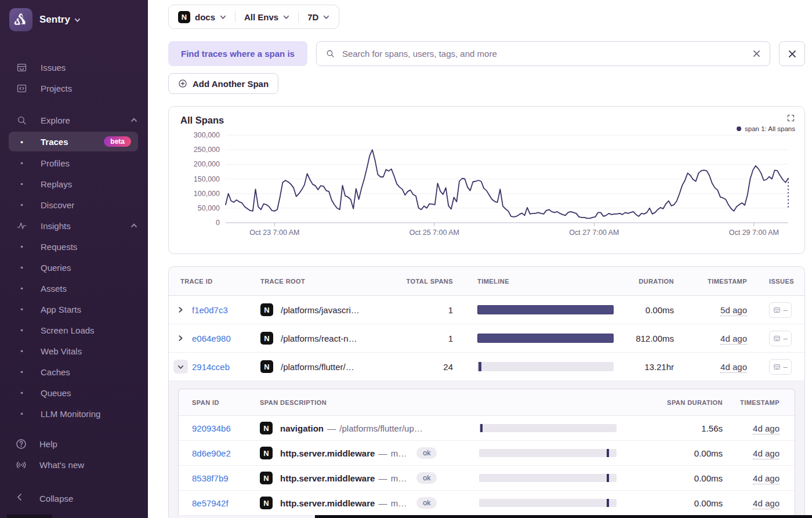  What do you see at coordinates (210, 478) in the screenshot?
I see `span-id-link: 8538f7b9` at bounding box center [210, 478].